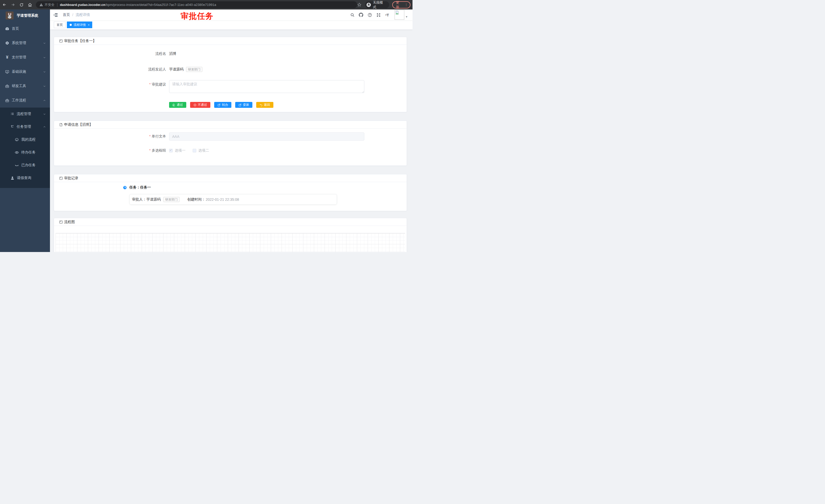 This screenshot has width=825, height=504. What do you see at coordinates (378, 15) in the screenshot?
I see `fullscreen-icon` at bounding box center [378, 15].